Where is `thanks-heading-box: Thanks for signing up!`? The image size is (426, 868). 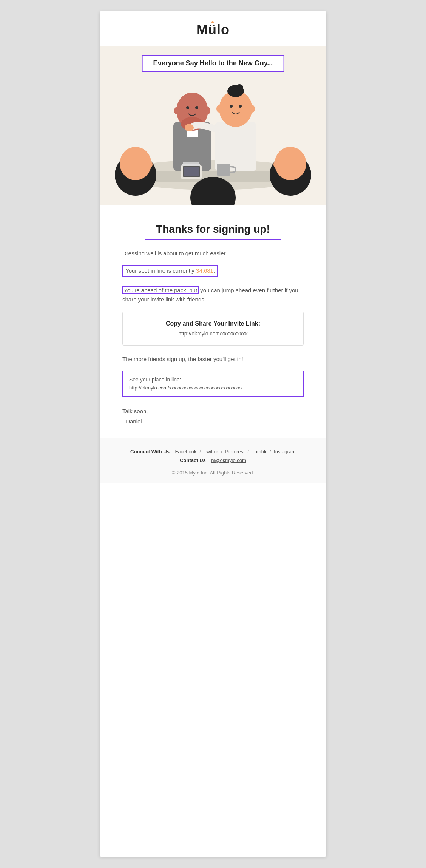 thanks-heading-box: Thanks for signing up! is located at coordinates (213, 229).